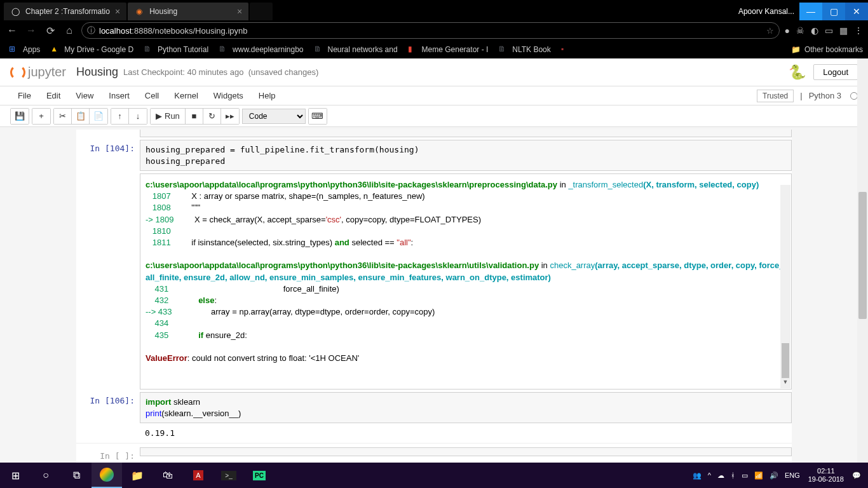 Image resolution: width=868 pixels, height=488 pixels. I want to click on explorer-app: 📁, so click(137, 475).